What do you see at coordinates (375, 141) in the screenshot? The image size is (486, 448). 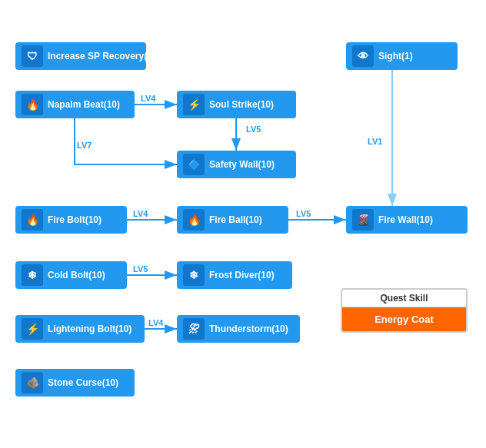 I see `lv-label-sight-firewall: LV1` at bounding box center [375, 141].